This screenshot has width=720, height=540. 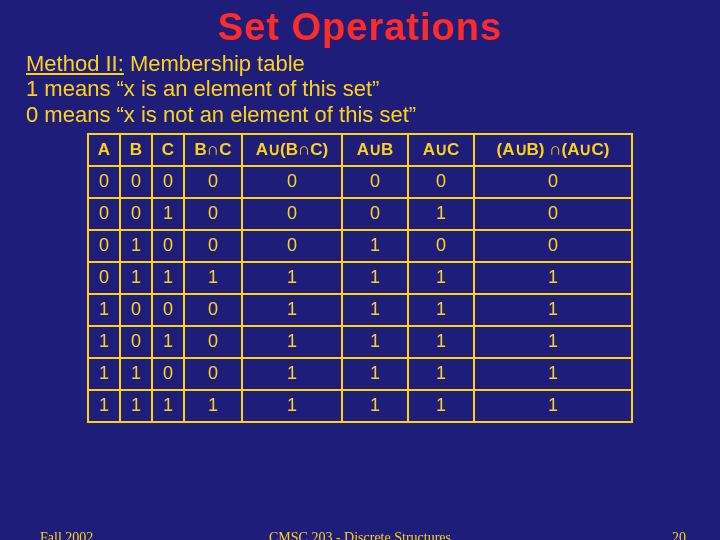 What do you see at coordinates (104, 150) in the screenshot?
I see `col-header: A` at bounding box center [104, 150].